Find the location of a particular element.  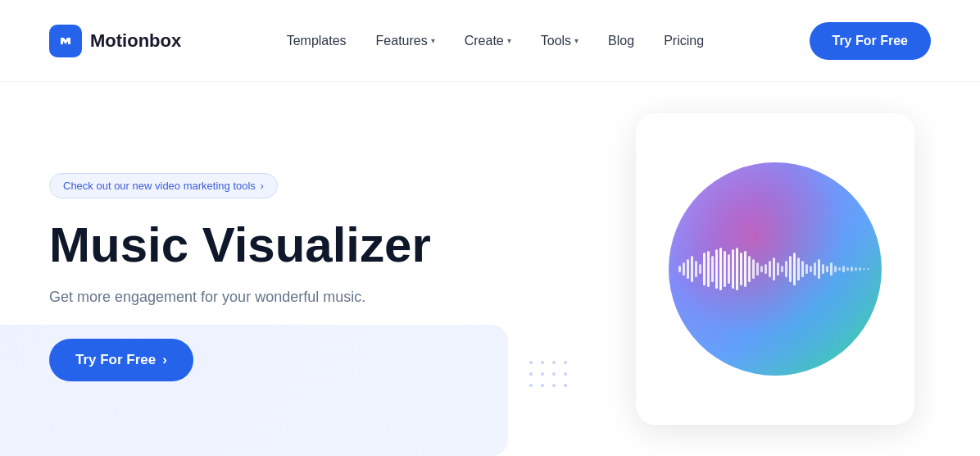

logo-icon is located at coordinates (66, 41).